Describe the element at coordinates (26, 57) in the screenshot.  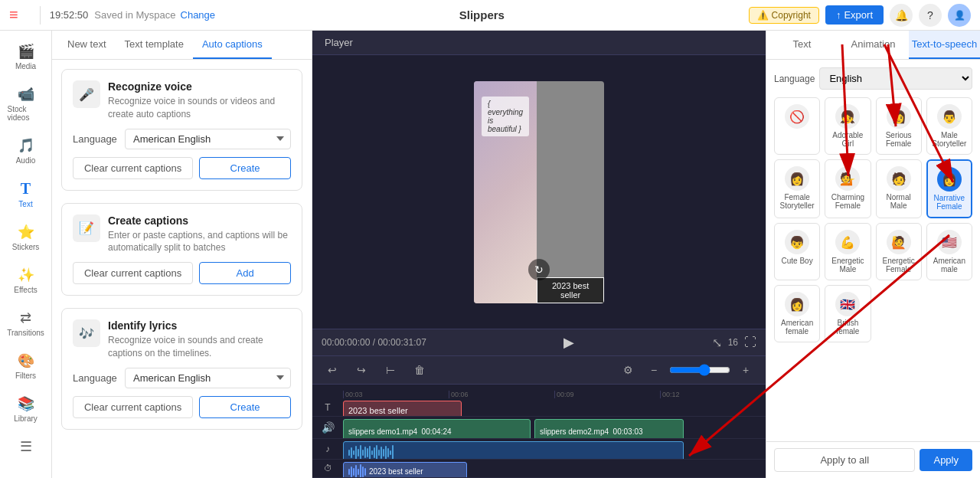
I see `sidebar-item-media: 🎬 Media` at that location.